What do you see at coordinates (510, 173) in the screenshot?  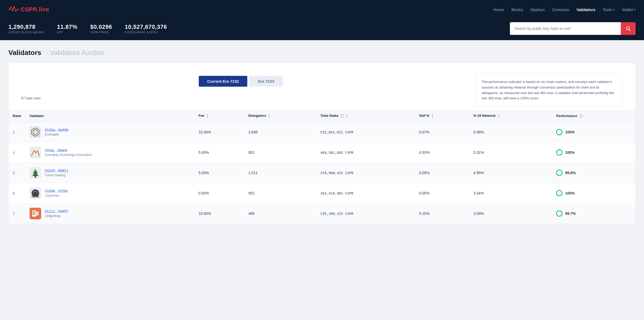 I see `network-pct-cell: 4.95%` at bounding box center [510, 173].